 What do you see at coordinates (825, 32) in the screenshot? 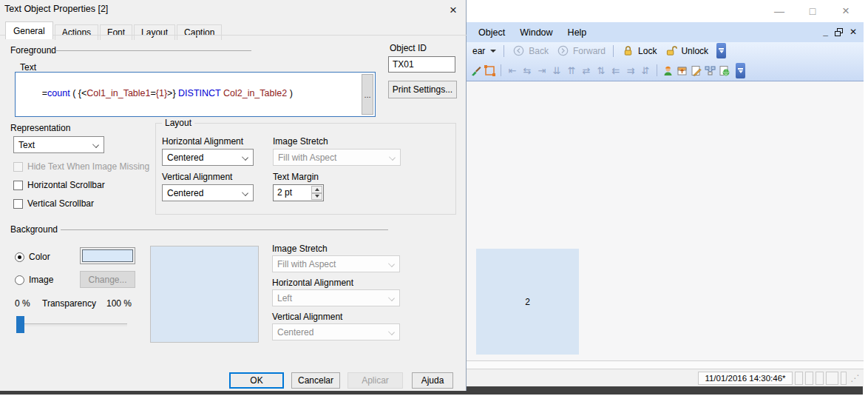
I see `mdi-minimize-icon: _` at bounding box center [825, 32].